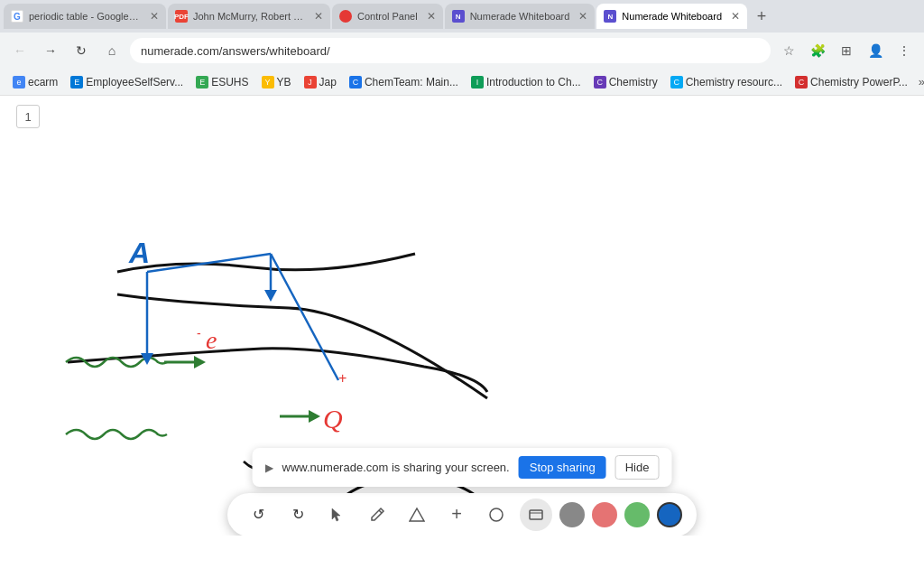 The width and height of the screenshot is (924, 578). Describe the element at coordinates (377, 515) in the screenshot. I see `pen-button` at that location.